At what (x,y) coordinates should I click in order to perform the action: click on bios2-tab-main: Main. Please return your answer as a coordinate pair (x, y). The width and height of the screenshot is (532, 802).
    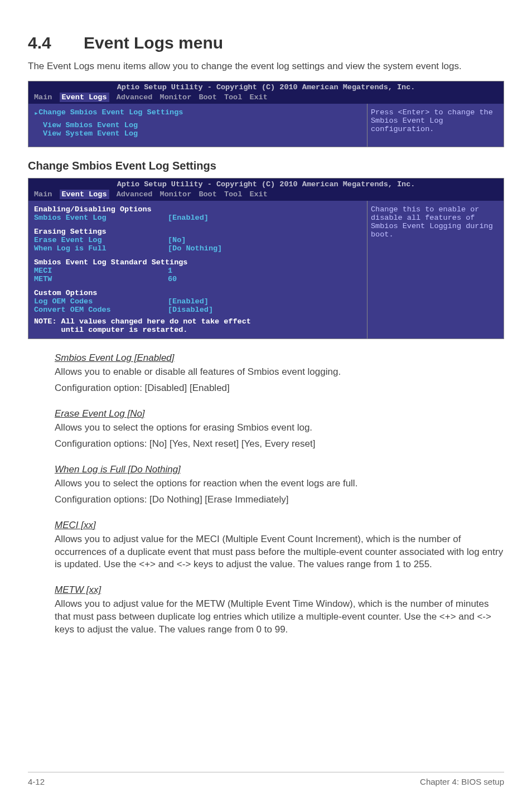
    Looking at the image, I should click on (43, 194).